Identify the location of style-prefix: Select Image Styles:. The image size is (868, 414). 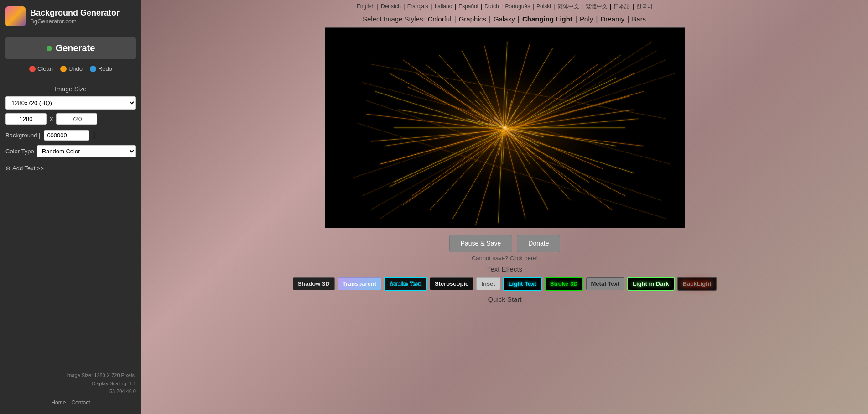
(395, 19).